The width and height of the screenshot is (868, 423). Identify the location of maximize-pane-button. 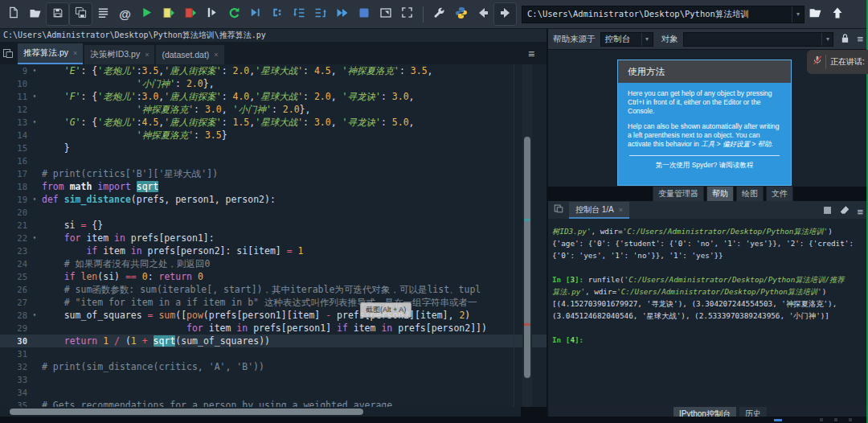
(386, 14).